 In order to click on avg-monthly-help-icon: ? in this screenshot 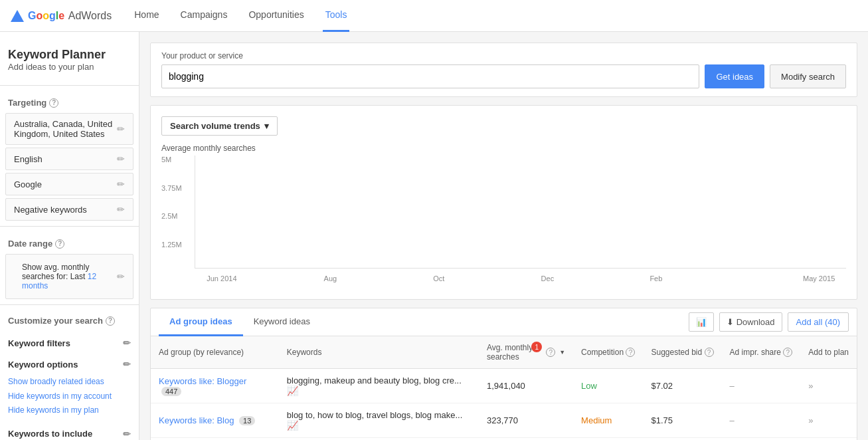, I will do `click(551, 352)`.